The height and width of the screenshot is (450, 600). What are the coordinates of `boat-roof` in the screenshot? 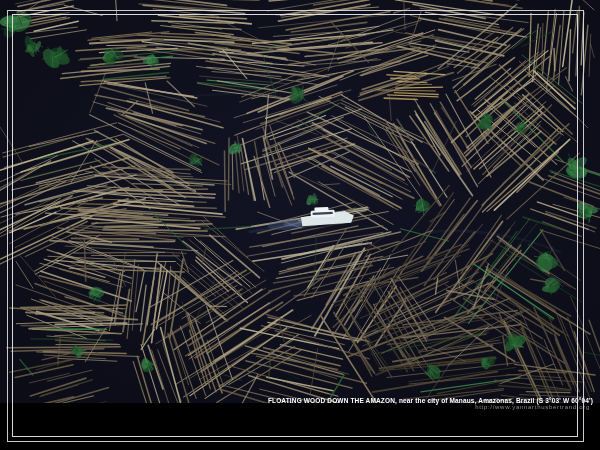 It's located at (321, 210).